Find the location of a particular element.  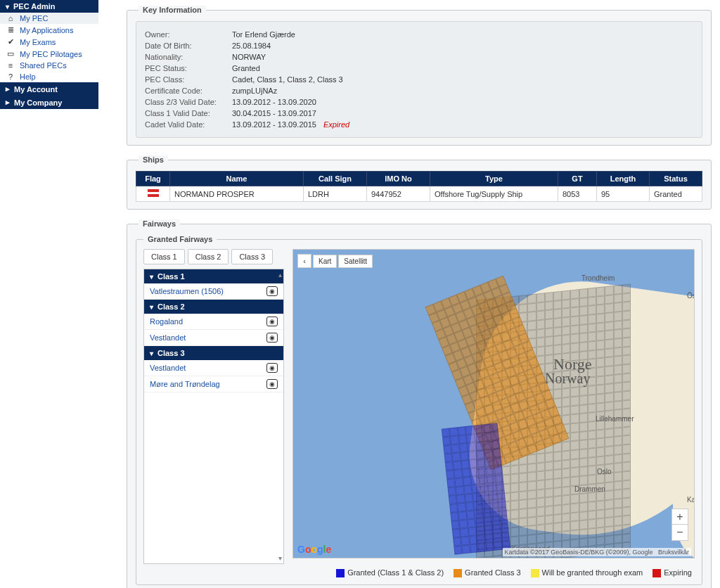

map-terms-link: Bruksvilkår is located at coordinates (674, 552).